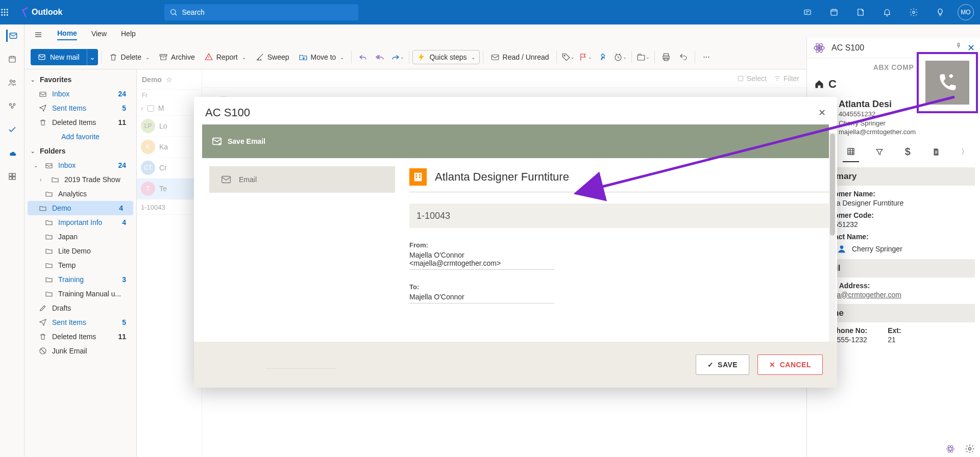 This screenshot has height=457, width=980. Describe the element at coordinates (129, 35) in the screenshot. I see `tab-help: Help` at that location.